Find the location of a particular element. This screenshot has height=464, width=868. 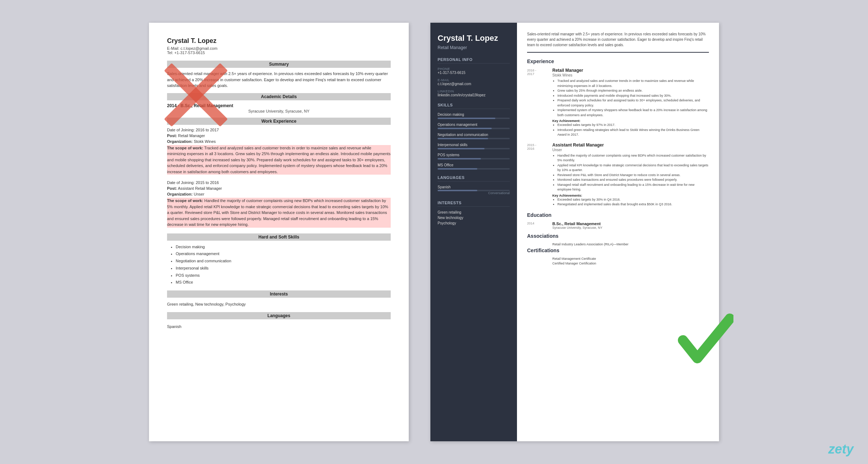

edu-degree-1: B.Sc., Retail Management is located at coordinates (577, 224).